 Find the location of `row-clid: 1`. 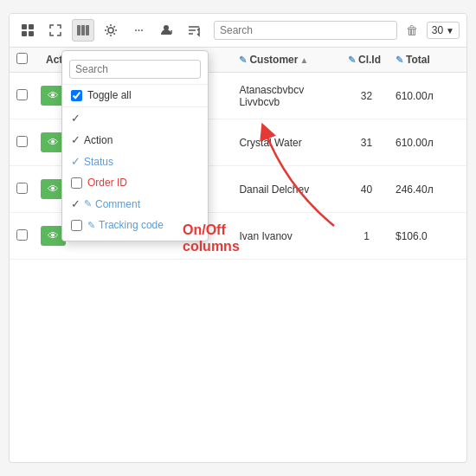

row-clid: 1 is located at coordinates (367, 236).